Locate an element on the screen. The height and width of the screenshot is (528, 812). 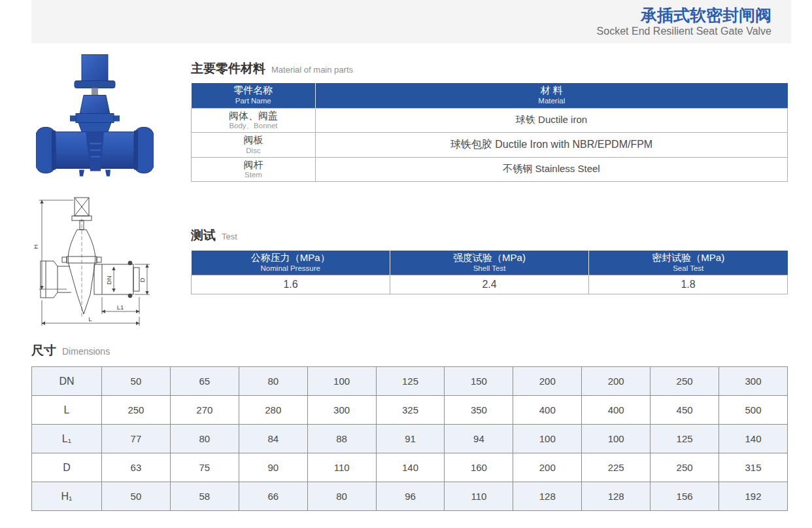
page-title-cn: 承插式软密封闸阀 is located at coordinates (706, 16).